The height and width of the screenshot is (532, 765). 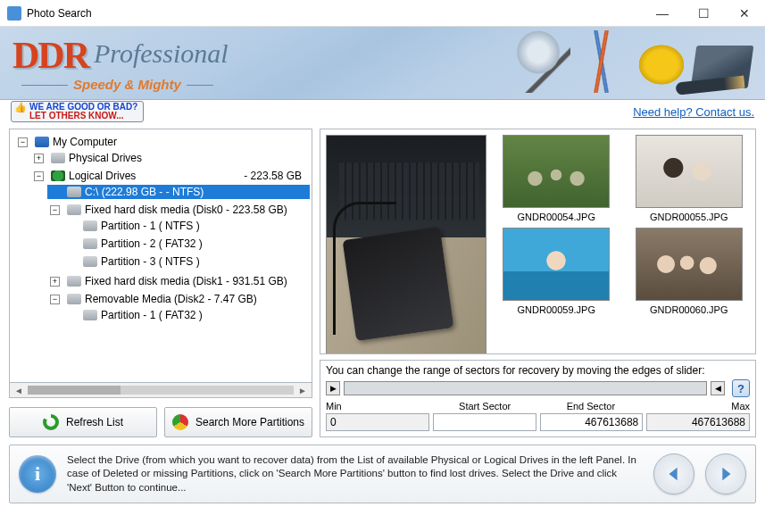 What do you see at coordinates (557, 310) in the screenshot?
I see `thumbnail-filename: GNDR00059.JPG` at bounding box center [557, 310].